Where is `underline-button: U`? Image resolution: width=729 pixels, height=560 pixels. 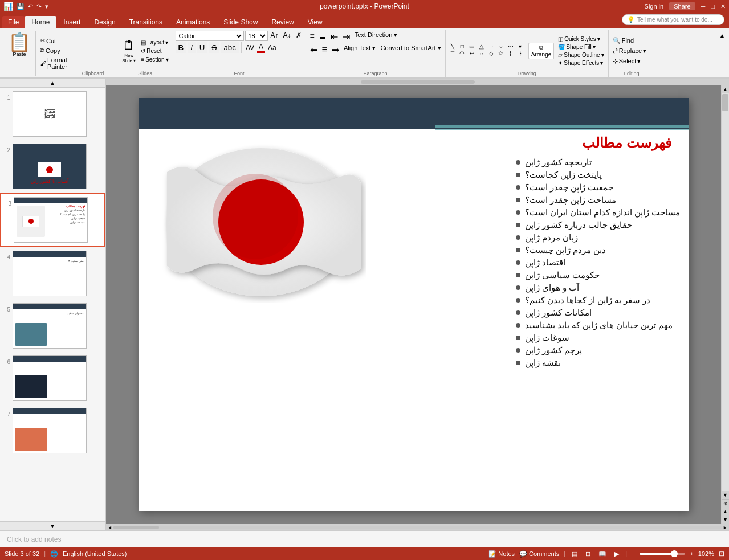
underline-button: U is located at coordinates (202, 48).